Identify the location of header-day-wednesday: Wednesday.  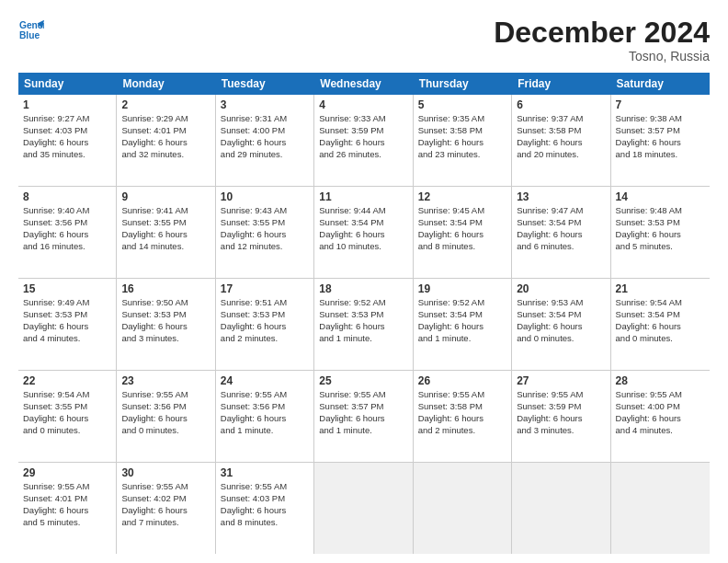
(364, 84).